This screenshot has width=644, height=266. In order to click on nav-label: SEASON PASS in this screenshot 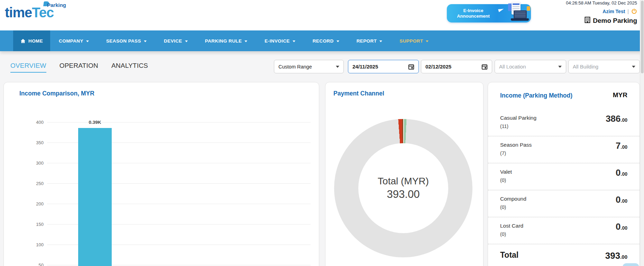, I will do `click(124, 41)`.